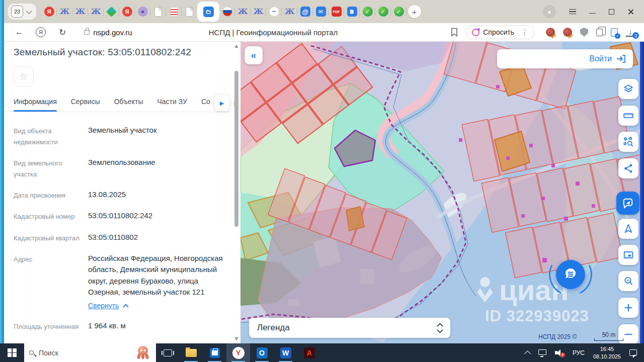 This screenshot has width=644, height=362. What do you see at coordinates (274, 12) in the screenshot?
I see `tab-swoosh: ~` at bounding box center [274, 12].